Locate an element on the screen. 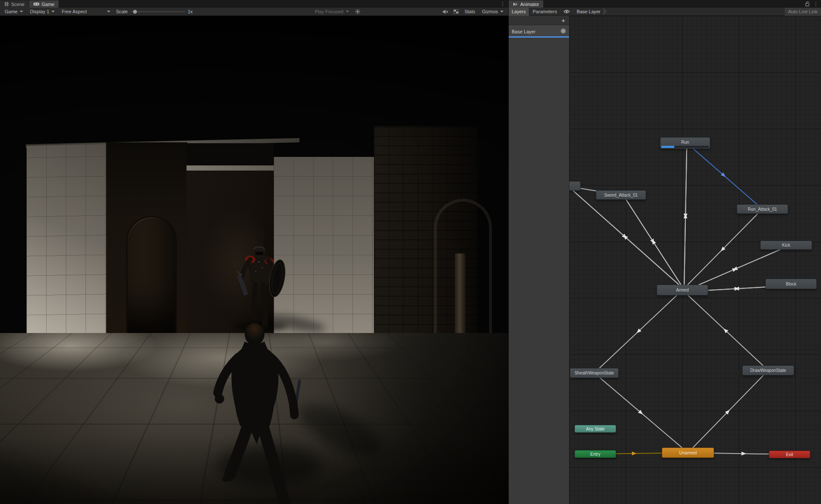  dark-doorway-wall is located at coordinates (147, 239).